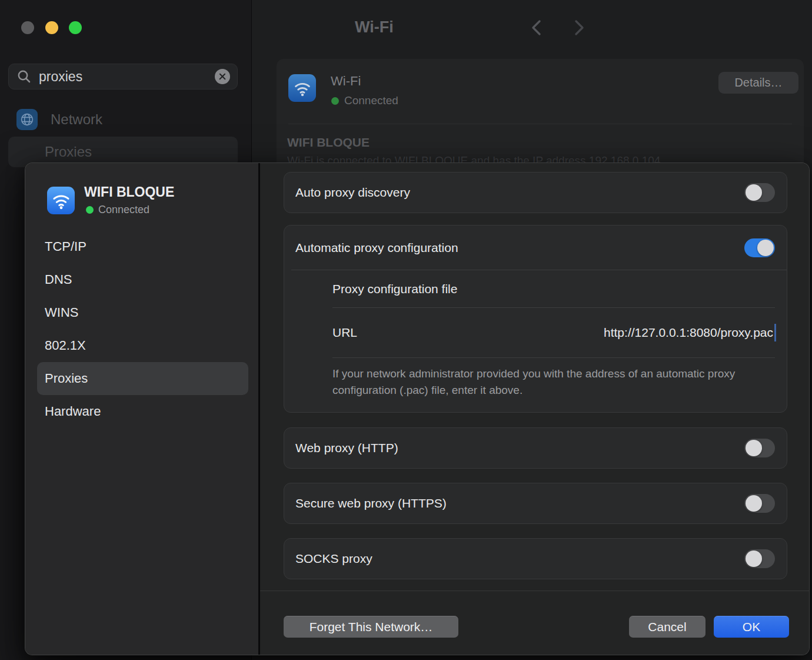  I want to click on forward-icon, so click(579, 28).